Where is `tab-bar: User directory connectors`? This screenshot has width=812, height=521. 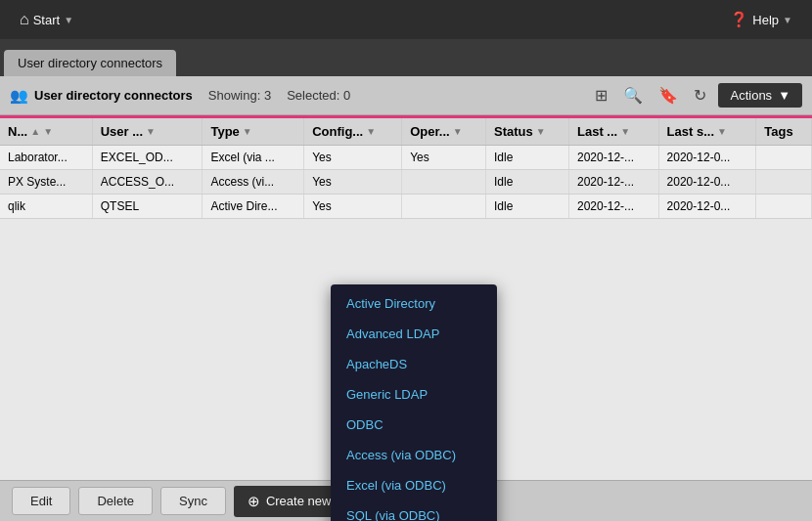 tab-bar: User directory connectors is located at coordinates (406, 58).